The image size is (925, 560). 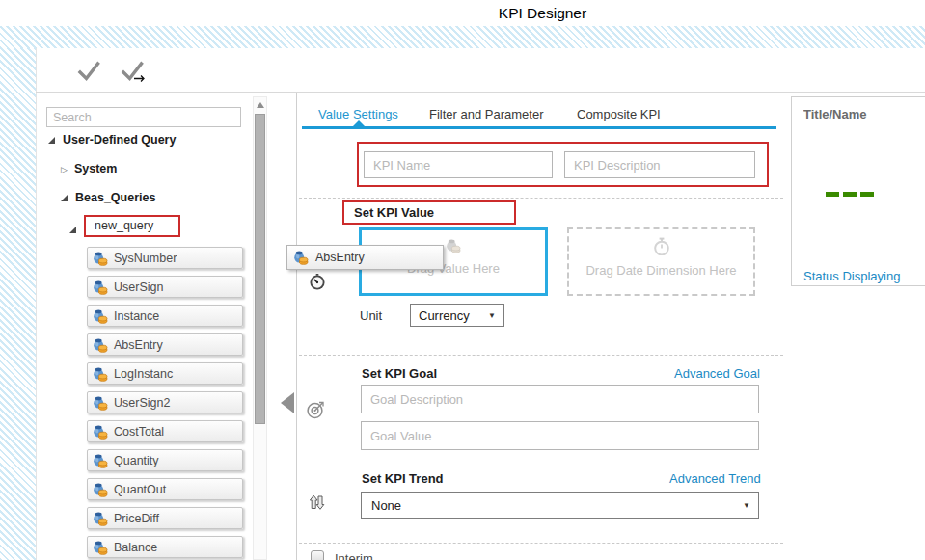 I want to click on scrollbar-thumb, so click(x=260, y=269).